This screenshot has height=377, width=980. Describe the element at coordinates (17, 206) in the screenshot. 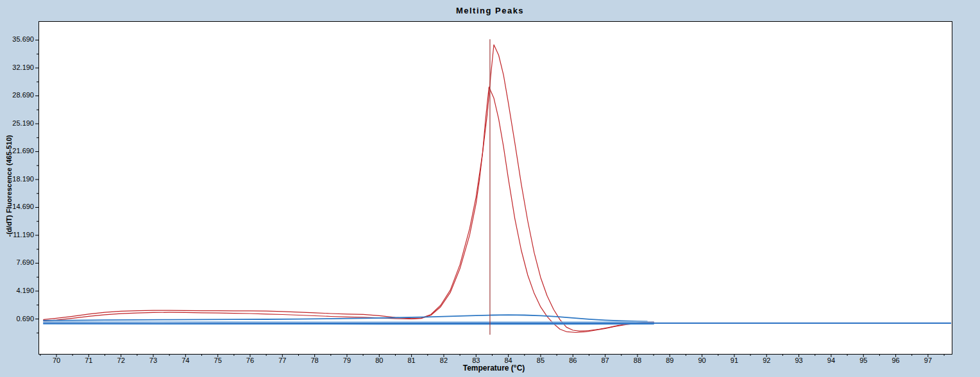

I see `y-tick-label: 14.690` at that location.